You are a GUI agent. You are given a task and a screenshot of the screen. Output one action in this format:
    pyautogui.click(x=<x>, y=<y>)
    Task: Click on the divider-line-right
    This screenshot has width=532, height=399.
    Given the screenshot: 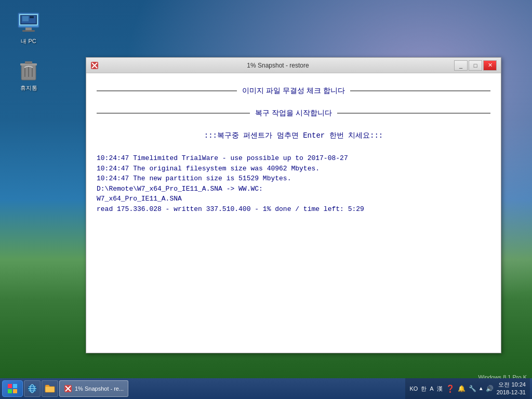 What is the action you would take?
    pyautogui.click(x=420, y=91)
    